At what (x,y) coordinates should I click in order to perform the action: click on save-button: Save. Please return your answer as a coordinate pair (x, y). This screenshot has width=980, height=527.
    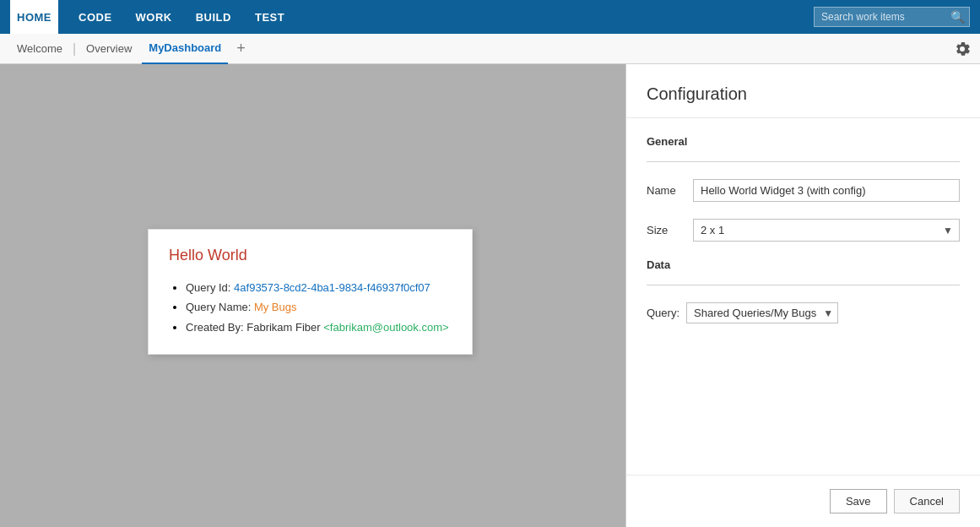
    Looking at the image, I should click on (858, 502).